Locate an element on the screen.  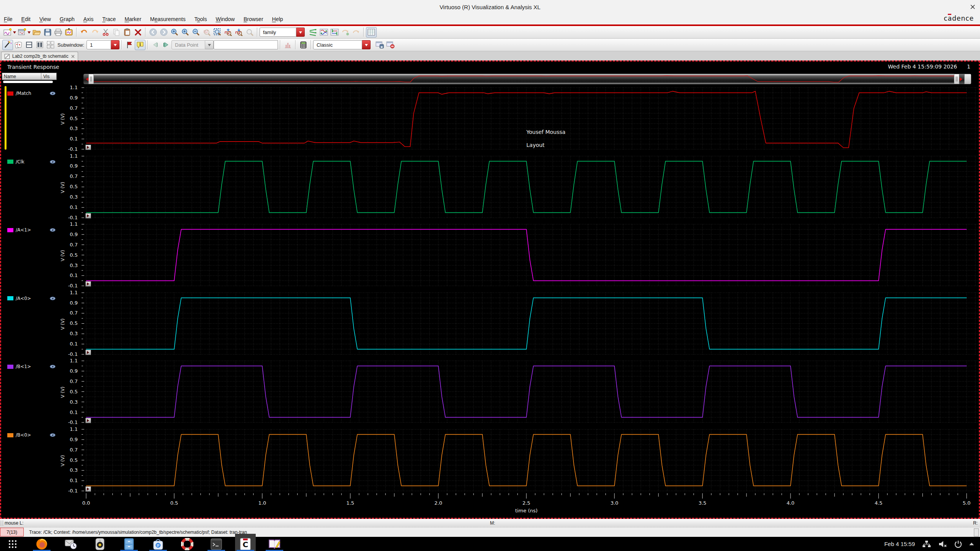
taskbar-docs is located at coordinates (274, 544).